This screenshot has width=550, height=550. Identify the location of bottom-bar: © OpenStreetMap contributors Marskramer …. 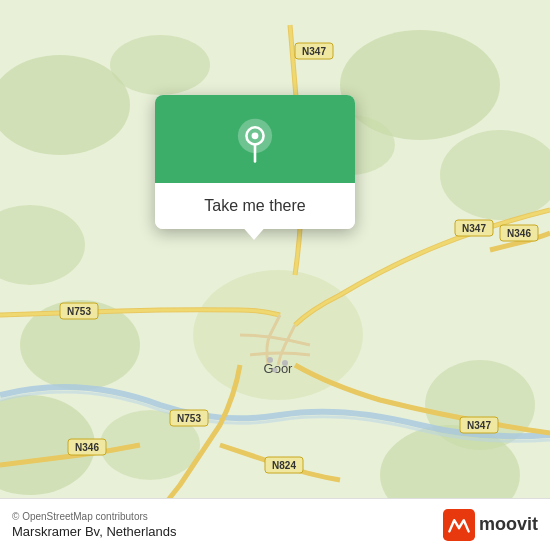
(275, 524).